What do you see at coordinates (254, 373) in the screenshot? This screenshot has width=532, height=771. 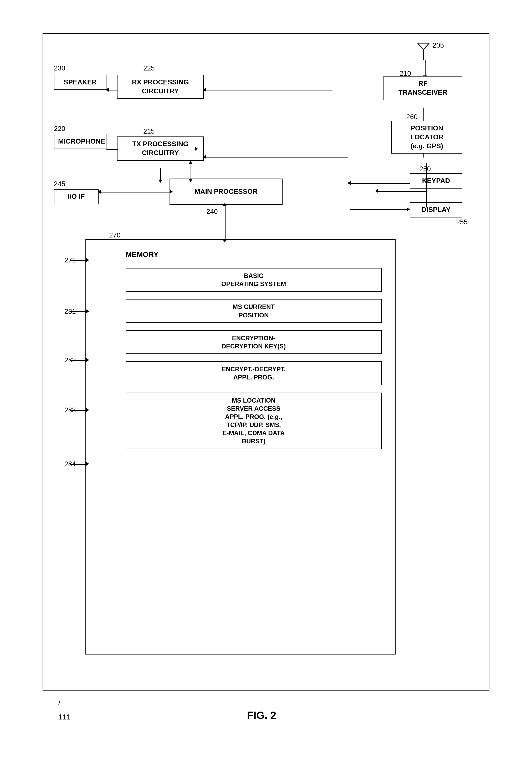 I see `memory-item-encrypt-prog: ENCRYPT.-DECRYPT.APPL. PROG.` at bounding box center [254, 373].